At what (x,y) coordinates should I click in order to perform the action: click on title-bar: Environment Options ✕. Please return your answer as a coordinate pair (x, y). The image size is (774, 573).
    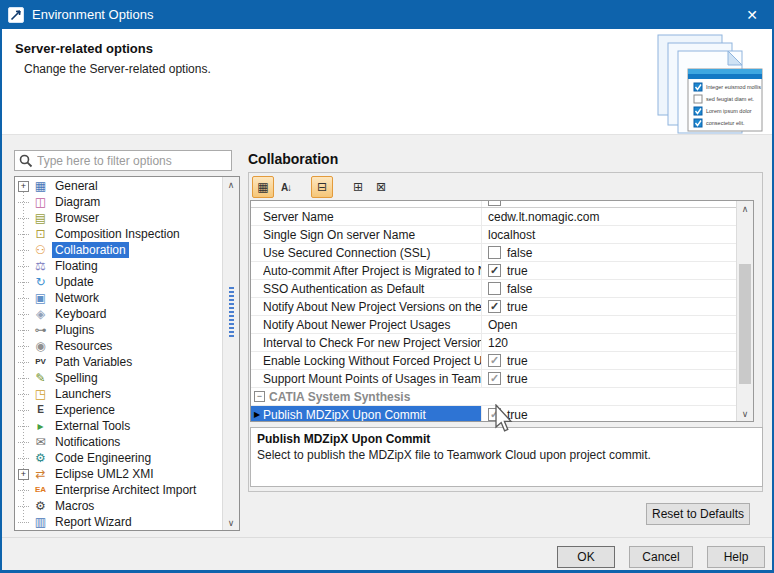
    Looking at the image, I should click on (387, 14).